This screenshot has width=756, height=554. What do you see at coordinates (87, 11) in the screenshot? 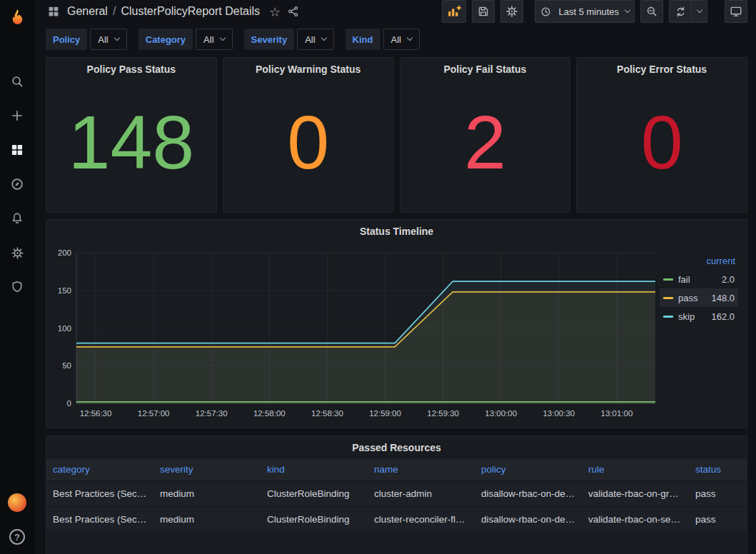
I see `breadcrumb-folder: General` at bounding box center [87, 11].